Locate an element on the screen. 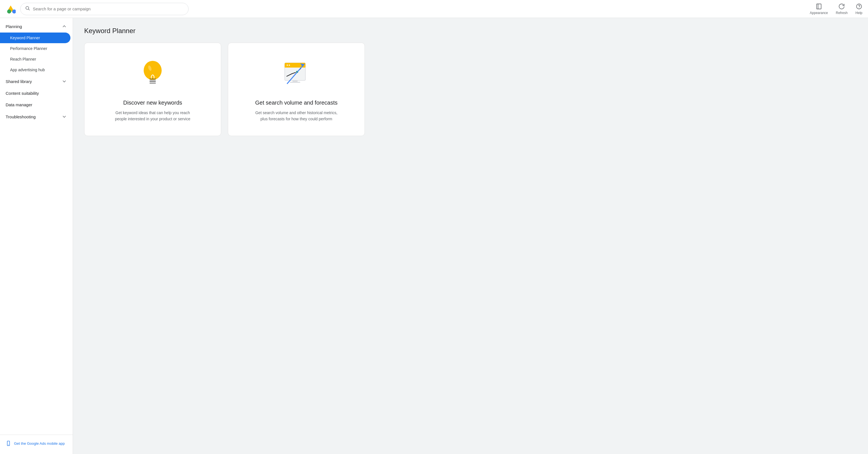  topbar-actions: Appearance Refresh Help is located at coordinates (836, 9).